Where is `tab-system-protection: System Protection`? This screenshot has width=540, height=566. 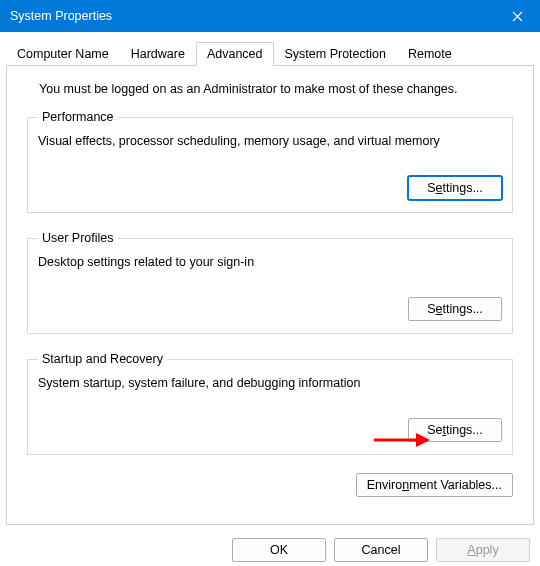
tab-system-protection: System Protection is located at coordinates (336, 54).